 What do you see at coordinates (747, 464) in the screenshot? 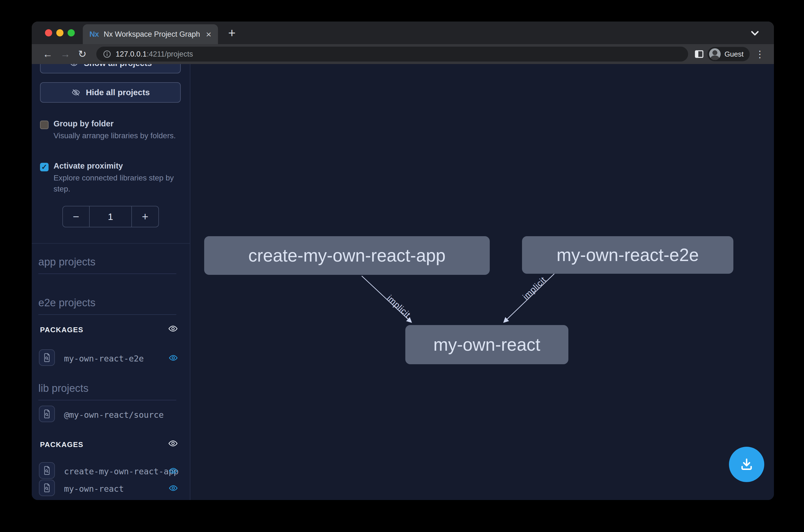
I see `download-icon` at bounding box center [747, 464].